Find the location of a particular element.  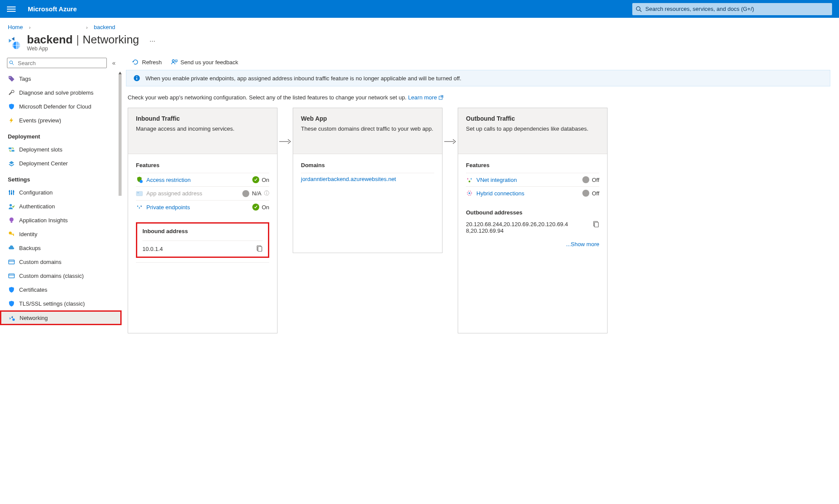

sidebar-item-configuration: Configuration is located at coordinates (61, 192).